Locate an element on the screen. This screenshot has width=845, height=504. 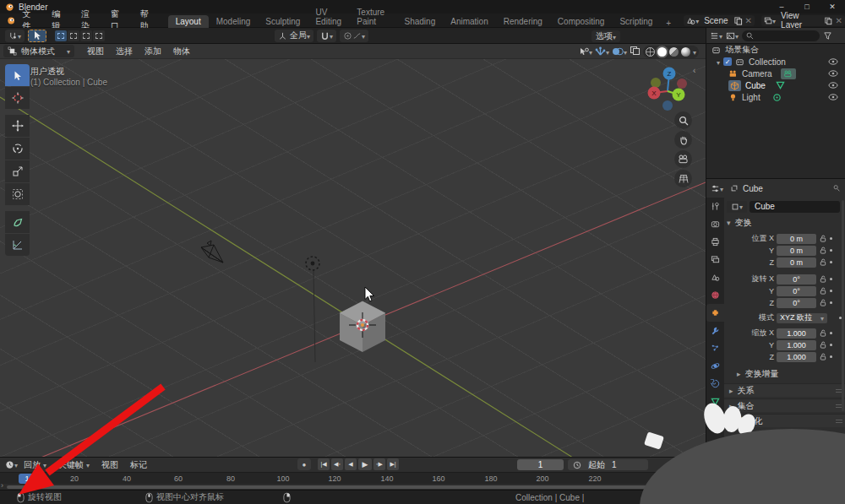
tab-modifiers is located at coordinates (715, 331).